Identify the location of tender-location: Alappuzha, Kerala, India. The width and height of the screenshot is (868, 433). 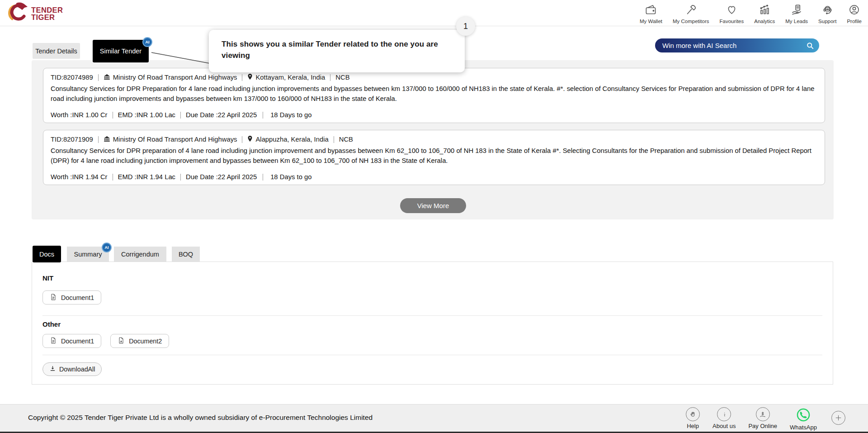
(292, 139).